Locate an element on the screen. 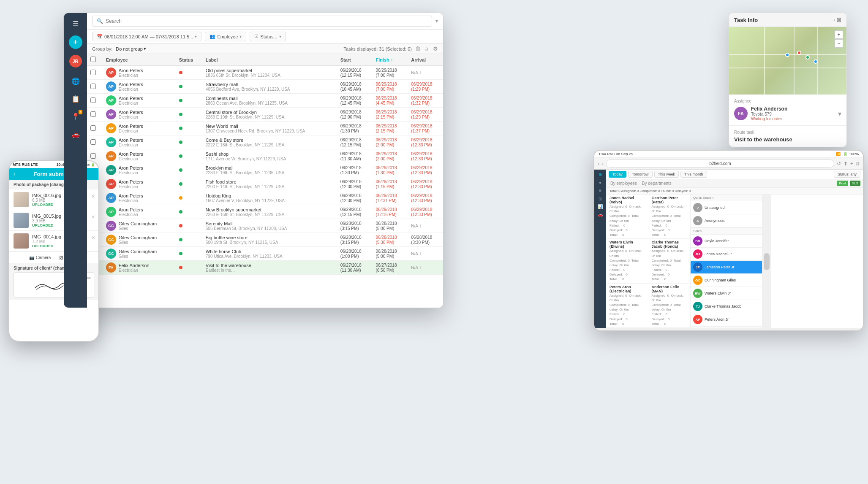 The image size is (868, 484). employee-filter: 👥 Employee ▾ is located at coordinates (226, 36).